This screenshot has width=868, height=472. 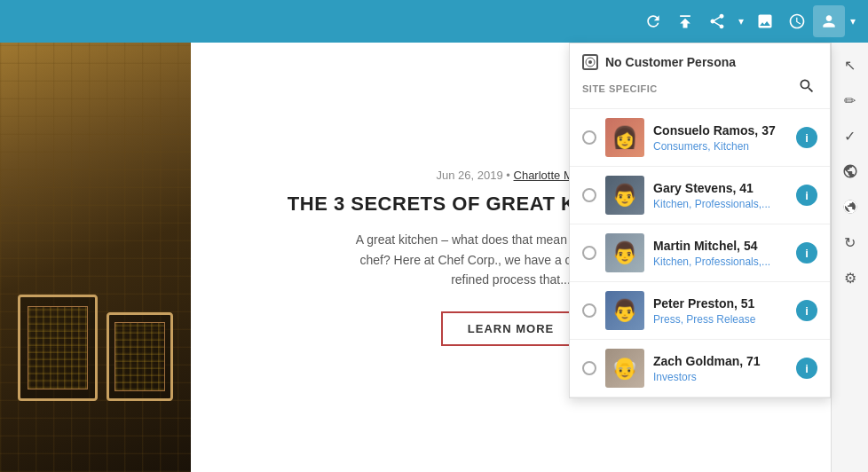 I want to click on persona-item: 👨 Peter Preston, 51 Press, Press Release…, so click(x=699, y=311).